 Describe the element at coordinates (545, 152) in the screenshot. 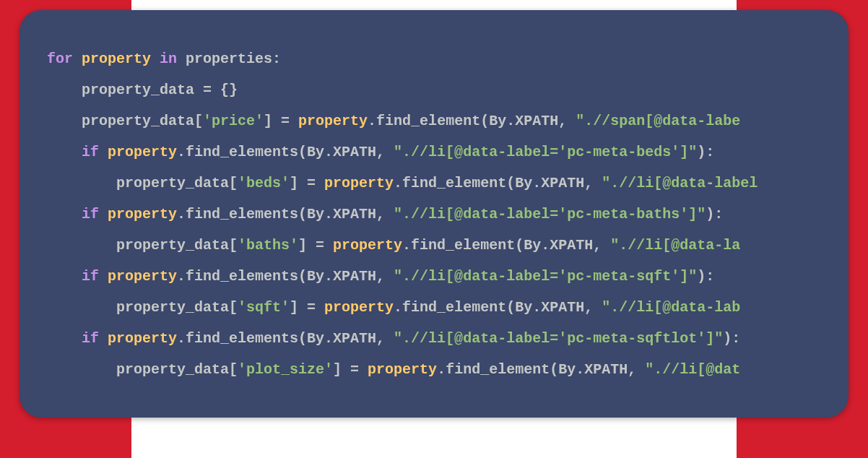

I see `code-token: ".//li[@data-label='pc-meta-beds']"` at that location.